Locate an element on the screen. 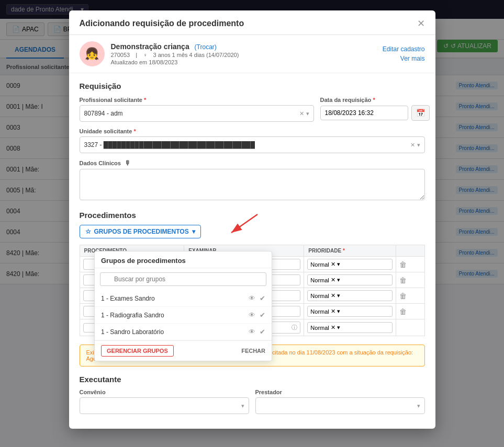  search-box: 🔍 is located at coordinates (183, 279).